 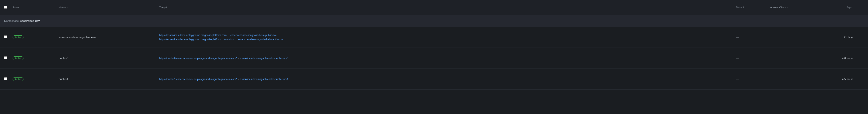 I want to click on row-target: https://esservices-dev.eu-playground.mag…, so click(x=447, y=37).